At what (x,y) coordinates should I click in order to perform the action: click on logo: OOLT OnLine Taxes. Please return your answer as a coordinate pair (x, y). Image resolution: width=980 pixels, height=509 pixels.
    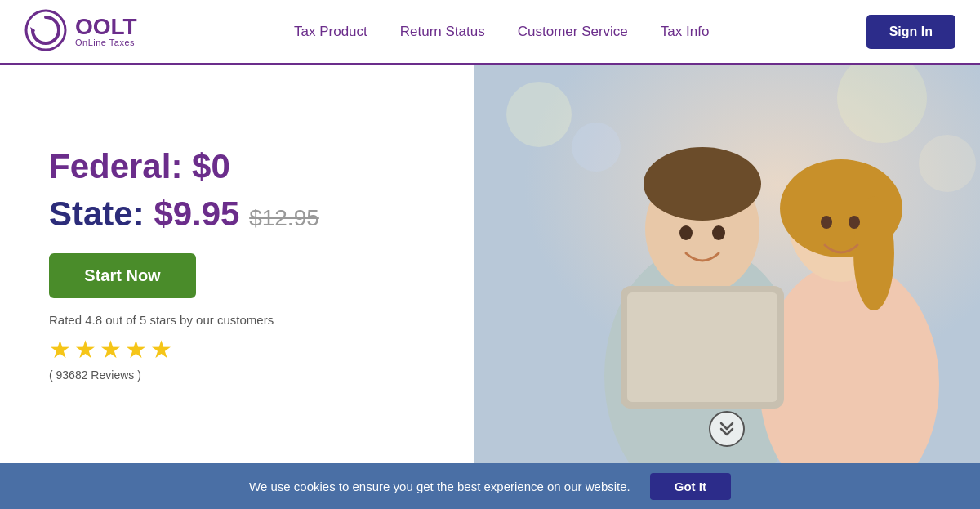
    Looking at the image, I should click on (81, 32).